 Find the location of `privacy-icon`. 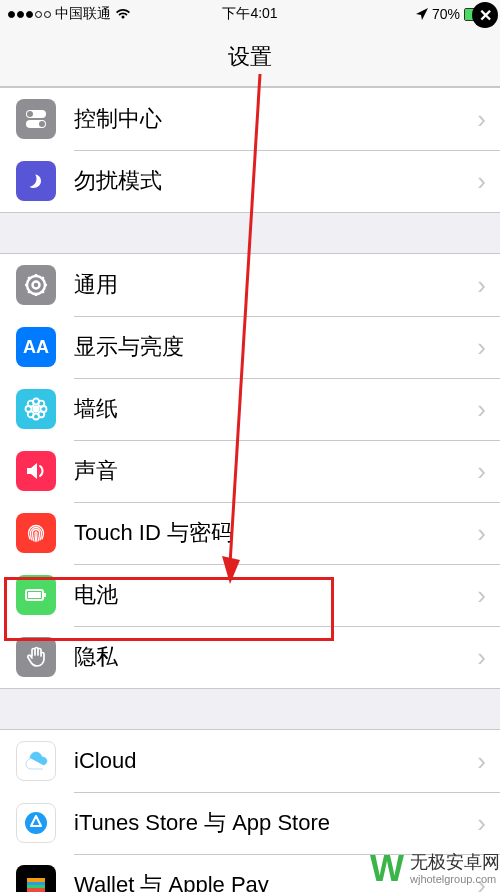

privacy-icon is located at coordinates (36, 657).